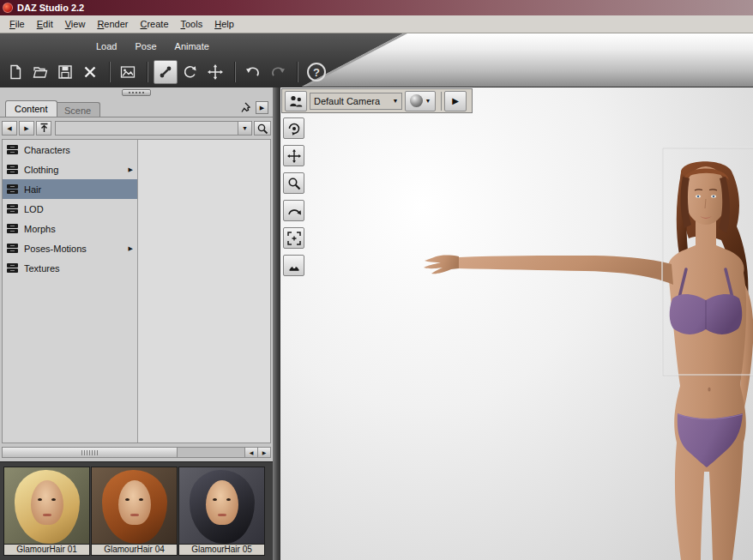 The height and width of the screenshot is (560, 753). Describe the element at coordinates (65, 72) in the screenshot. I see `save-icon` at that location.